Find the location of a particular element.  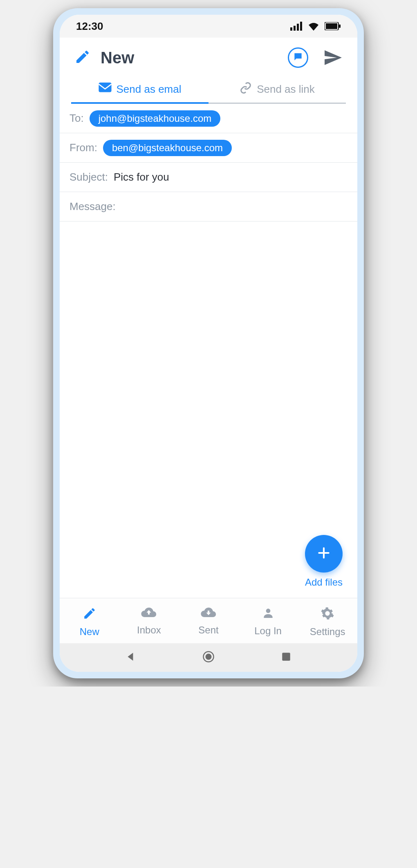

tab-email-label: Send as emal is located at coordinates (149, 89).